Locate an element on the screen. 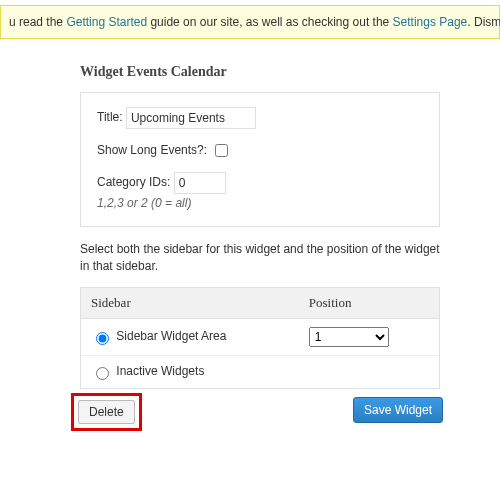 The width and height of the screenshot is (500, 500). sidebar-option-label: Inactive Widgets is located at coordinates (160, 371).